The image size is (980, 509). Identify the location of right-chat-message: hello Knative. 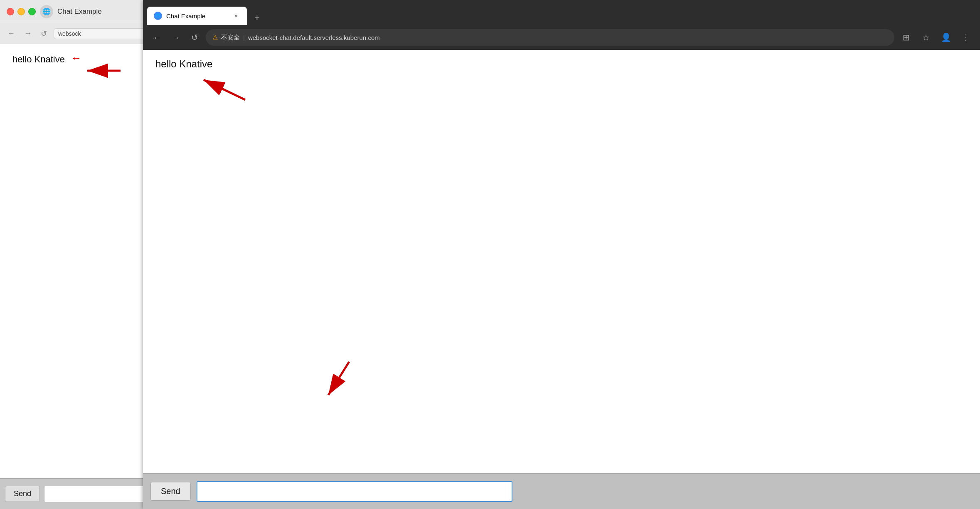
(184, 64).